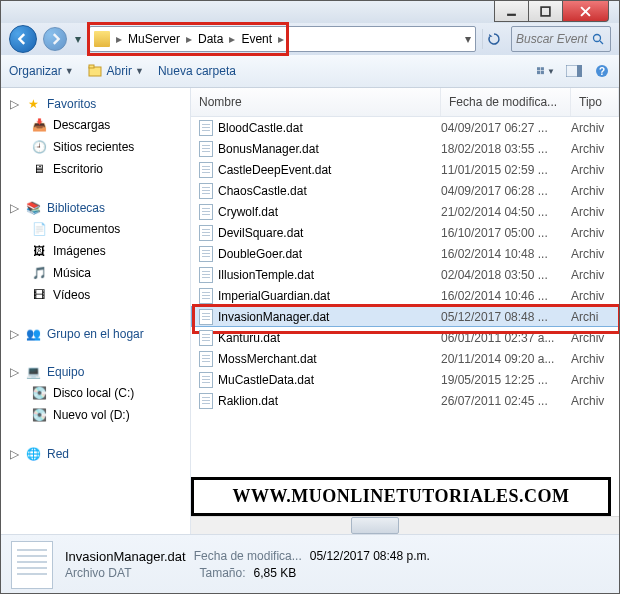  I want to click on breadcrumb-item: Data, so click(210, 39).